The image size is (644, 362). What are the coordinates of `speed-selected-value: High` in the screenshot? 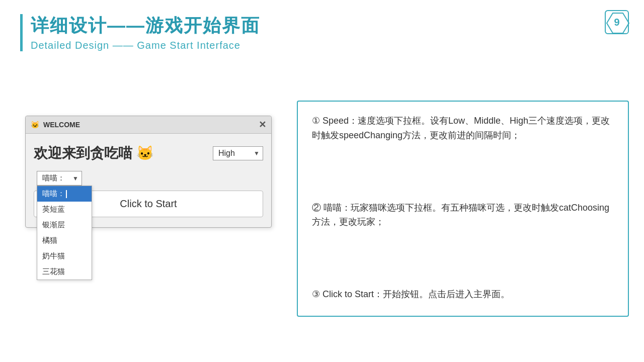 It's located at (226, 153).